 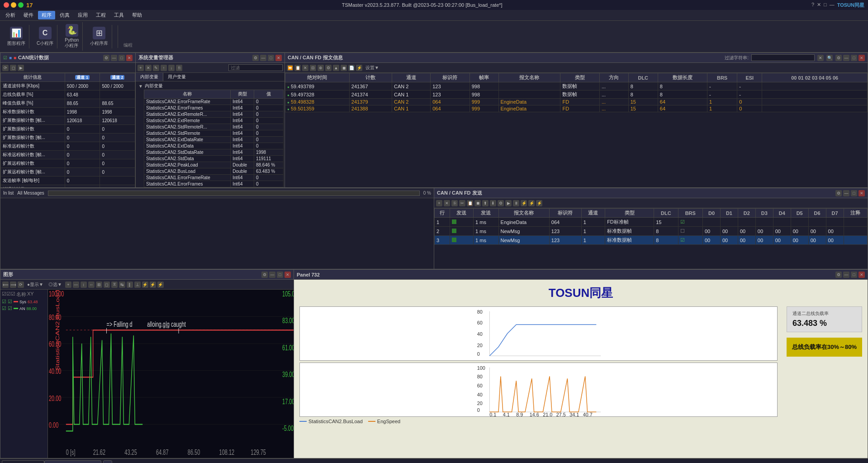 I want to click on sysvar-tree-root: ▼ 内部变量, so click(x=210, y=86).